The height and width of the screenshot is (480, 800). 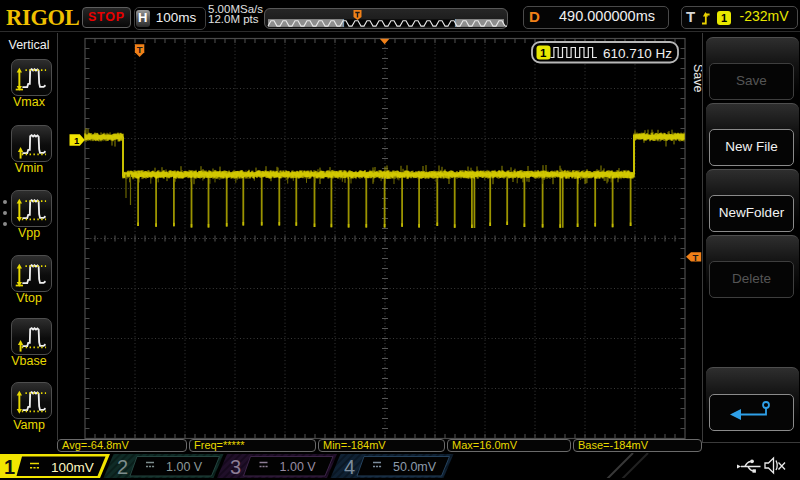 I want to click on svg-text: 2, so click(x=122, y=467).